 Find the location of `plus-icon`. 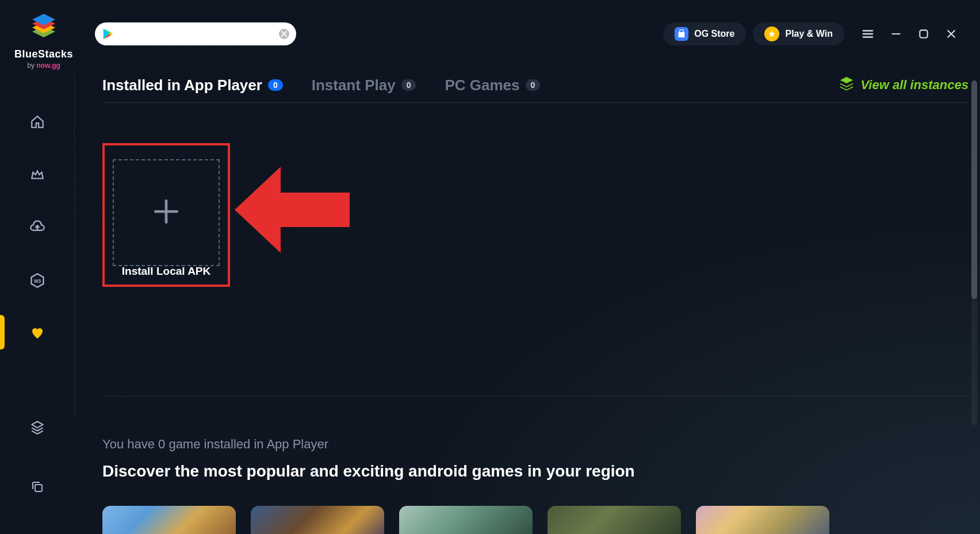

plus-icon is located at coordinates (166, 213).